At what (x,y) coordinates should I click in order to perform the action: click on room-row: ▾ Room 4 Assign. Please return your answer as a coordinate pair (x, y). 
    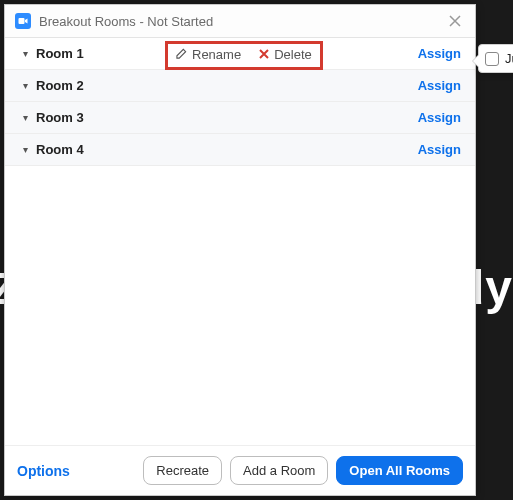
    Looking at the image, I should click on (240, 150).